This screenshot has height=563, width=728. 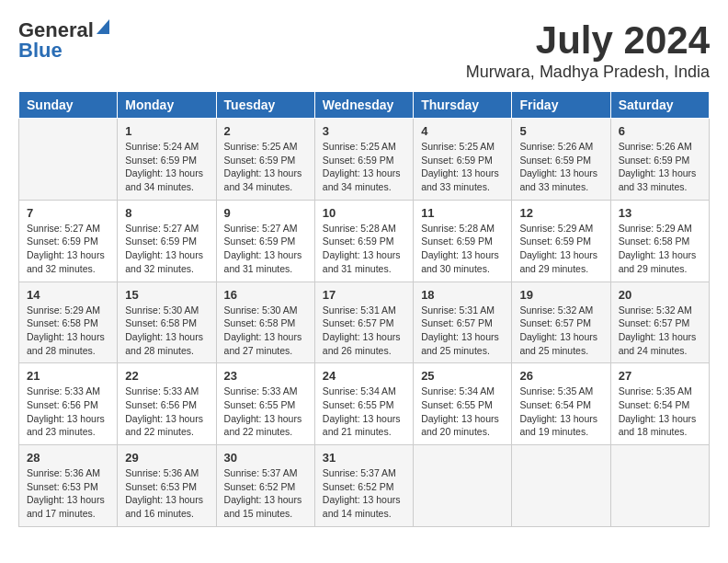 What do you see at coordinates (364, 322) in the screenshot?
I see `calendar-week-3: 14Sunrise: 5:29 AM Sunset: 6:58 PM Dayli…` at bounding box center [364, 322].